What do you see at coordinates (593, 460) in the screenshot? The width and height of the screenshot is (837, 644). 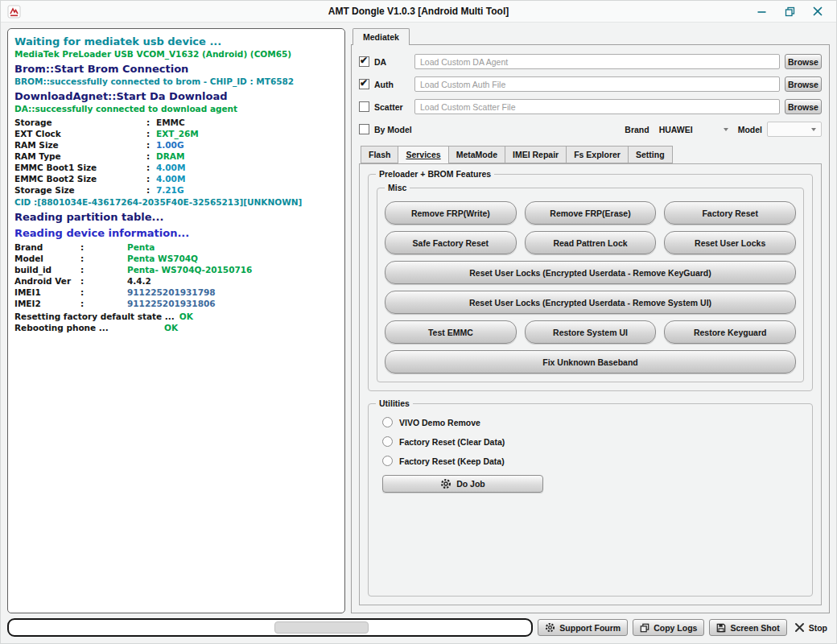 I see `radio-option: Factory Reset (Keep Data)` at bounding box center [593, 460].